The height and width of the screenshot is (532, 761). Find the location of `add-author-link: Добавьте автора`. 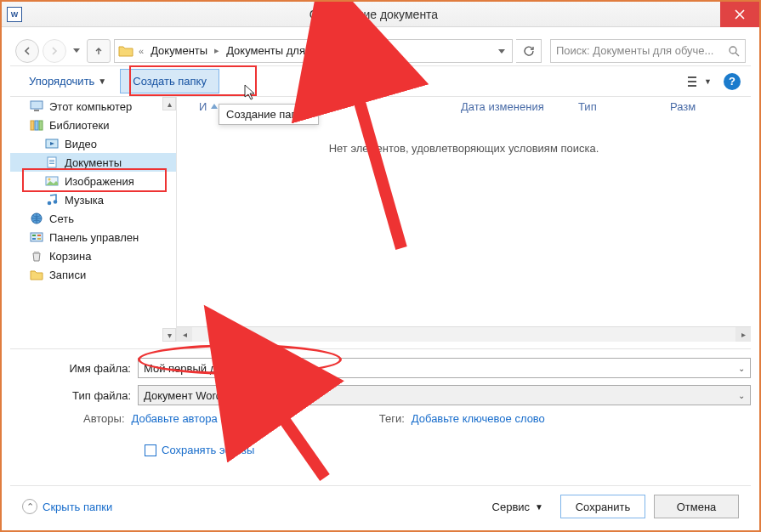

add-author-link: Добавьте автора is located at coordinates (175, 418).